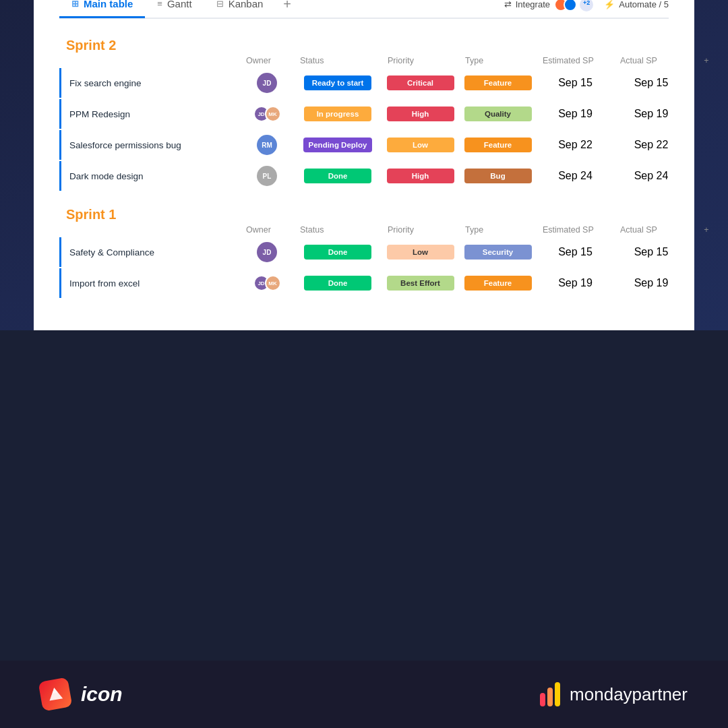 The image size is (728, 728). Describe the element at coordinates (364, 252) in the screenshot. I see `table-row: Safety & Compliance JD Done Low Security` at that location.